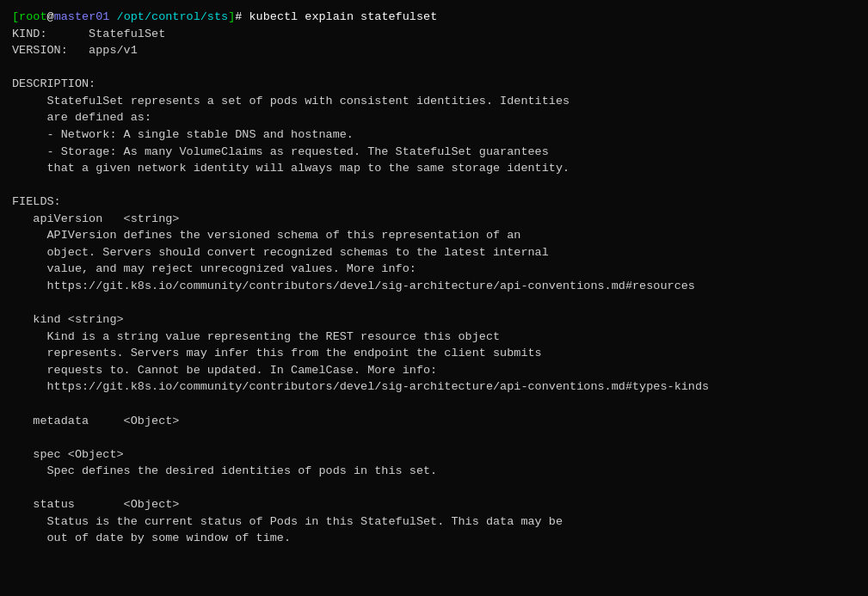  Describe the element at coordinates (434, 471) in the screenshot. I see `output-line: Spec defines the desired identities of p…` at that location.